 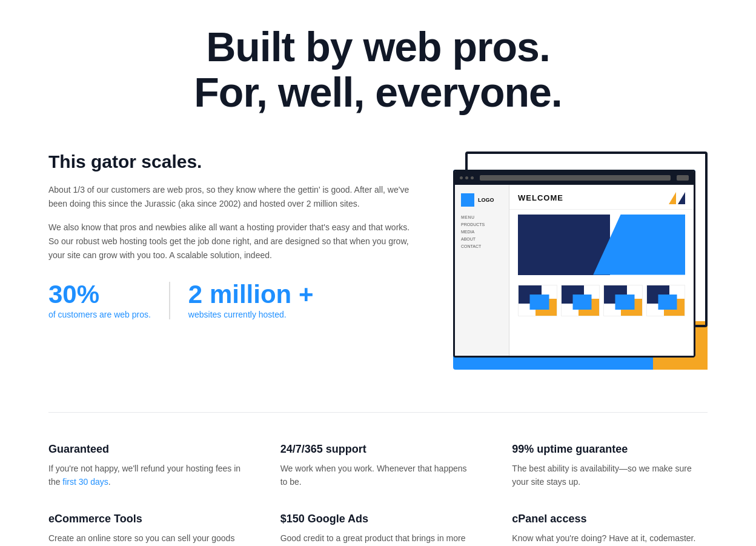 I want to click on stat-block-1: 30% of customers are web pros., so click(x=109, y=301).